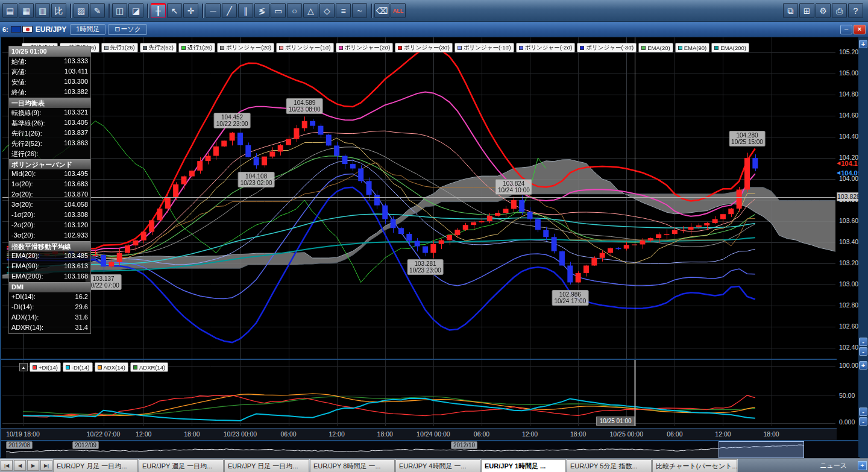  Describe the element at coordinates (359, 11) in the screenshot. I see `freehand-tool-icon: ~` at that location.